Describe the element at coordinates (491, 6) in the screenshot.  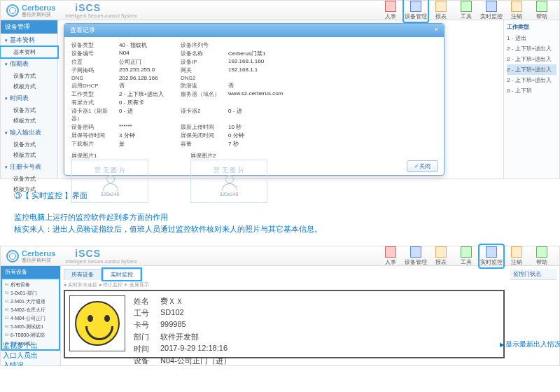
I see `monitor-icon` at that location.